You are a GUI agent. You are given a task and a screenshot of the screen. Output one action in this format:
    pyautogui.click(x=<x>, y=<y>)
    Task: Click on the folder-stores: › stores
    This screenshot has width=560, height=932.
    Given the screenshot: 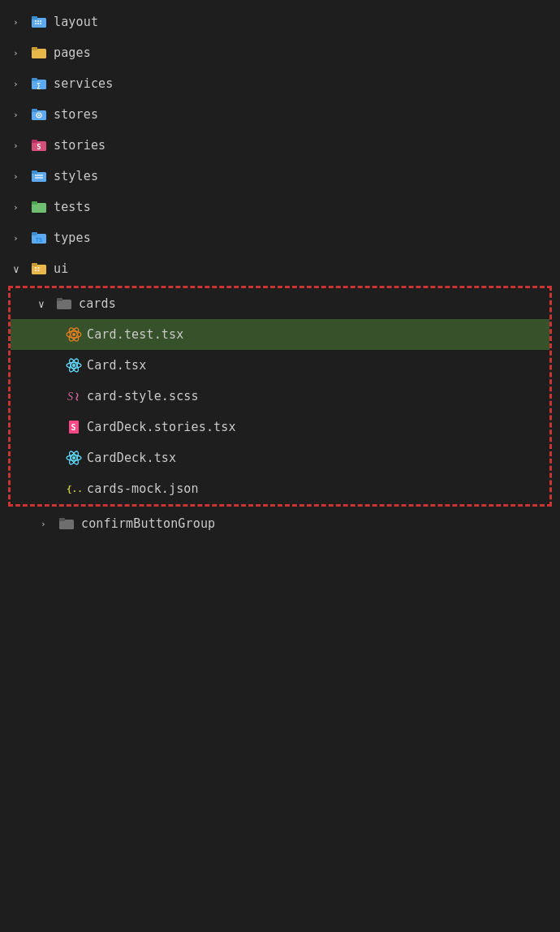 What is the action you would take?
    pyautogui.click(x=280, y=114)
    